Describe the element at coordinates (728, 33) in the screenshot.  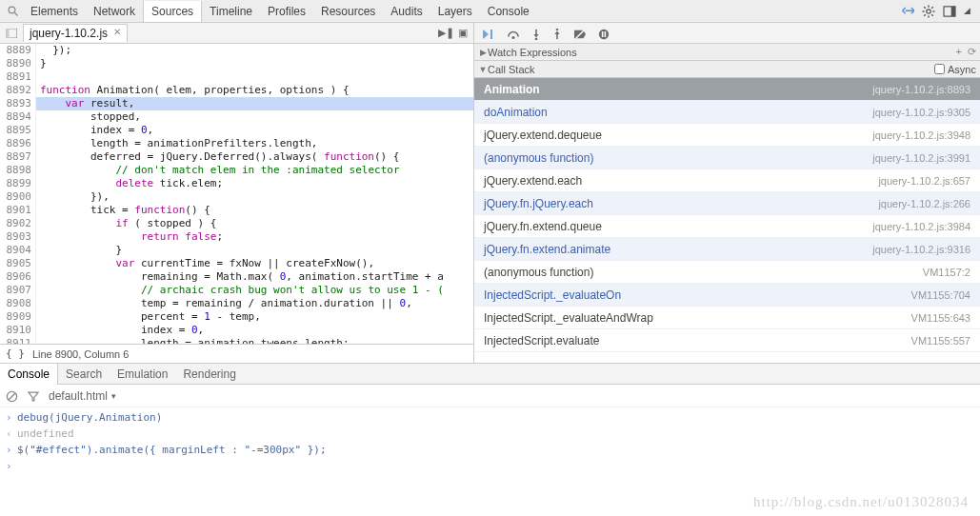
I see `debug-toolbar` at that location.